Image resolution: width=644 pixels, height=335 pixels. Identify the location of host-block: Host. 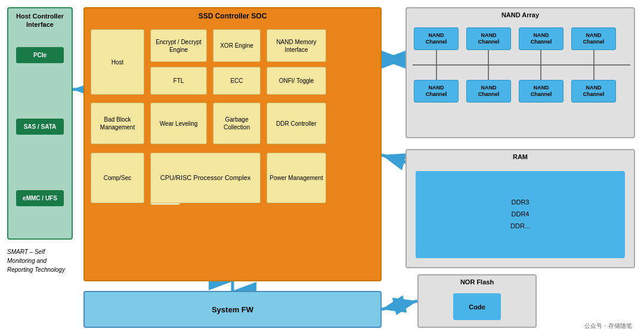
(117, 62).